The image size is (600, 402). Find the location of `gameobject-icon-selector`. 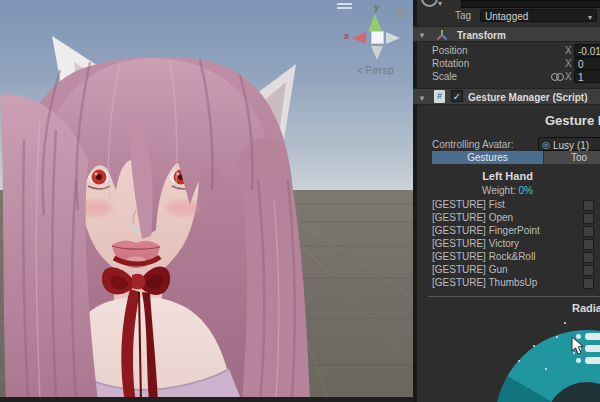

gameobject-icon-selector is located at coordinates (430, 4).